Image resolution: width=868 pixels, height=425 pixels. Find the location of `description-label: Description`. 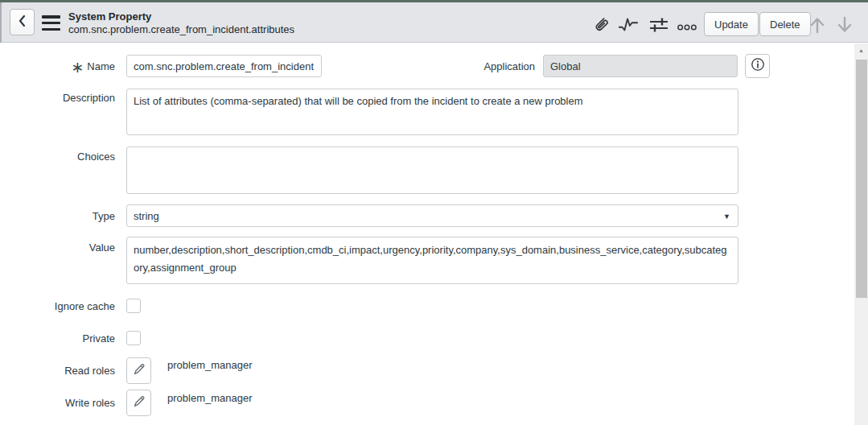

description-label: Description is located at coordinates (58, 98).